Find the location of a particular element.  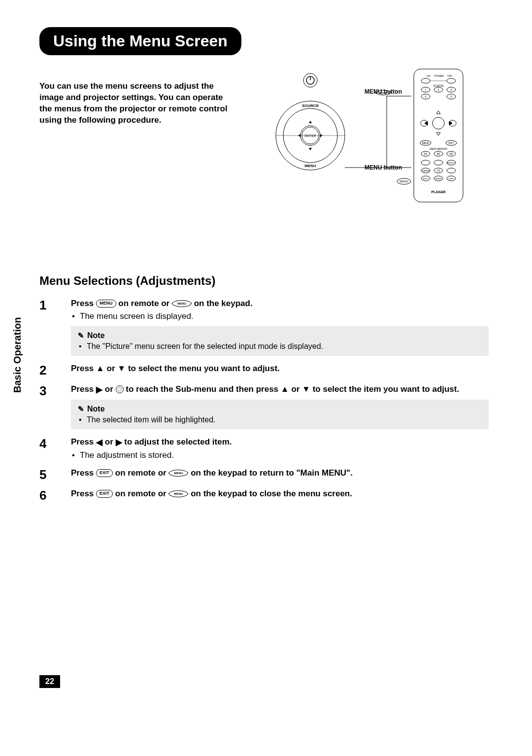

step-number: 1 is located at coordinates (49, 327).